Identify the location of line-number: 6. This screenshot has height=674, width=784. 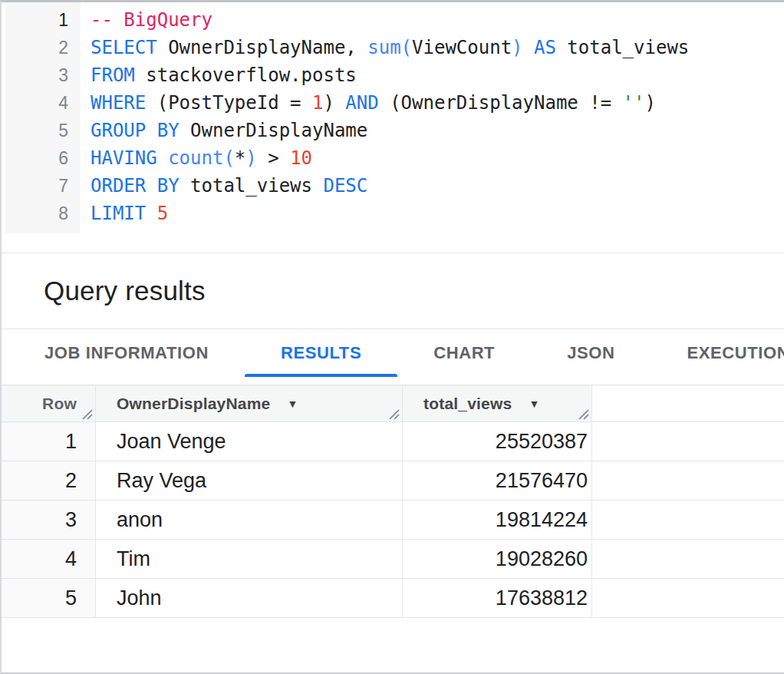
(37, 158).